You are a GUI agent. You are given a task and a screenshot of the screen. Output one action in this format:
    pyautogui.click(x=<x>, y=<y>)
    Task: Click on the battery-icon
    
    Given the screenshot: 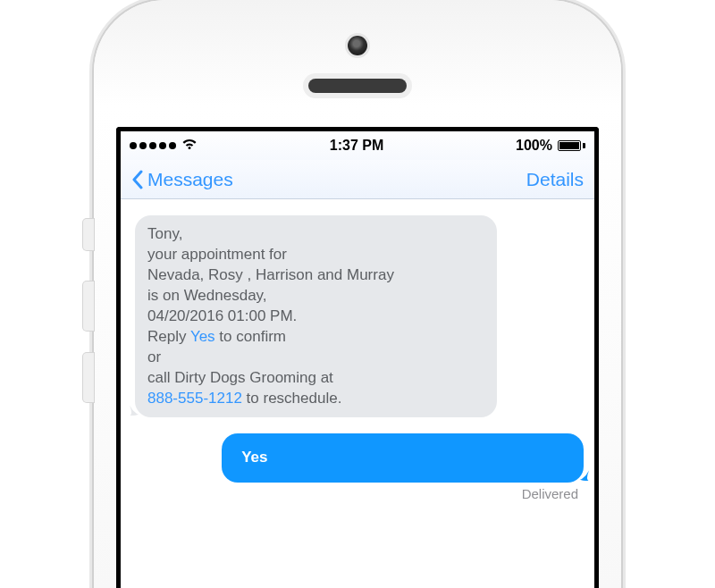 What is the action you would take?
    pyautogui.click(x=572, y=146)
    